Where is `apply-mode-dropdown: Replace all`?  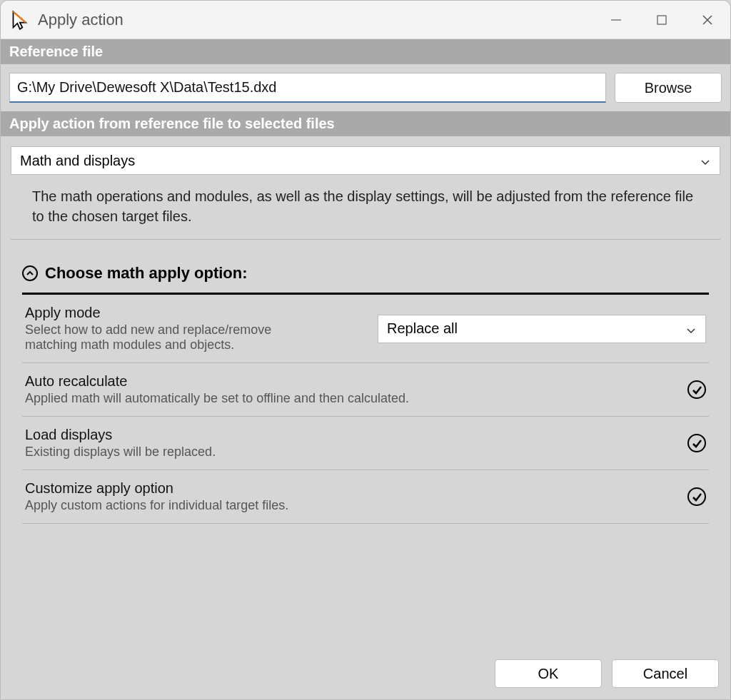
apply-mode-dropdown: Replace all is located at coordinates (542, 329).